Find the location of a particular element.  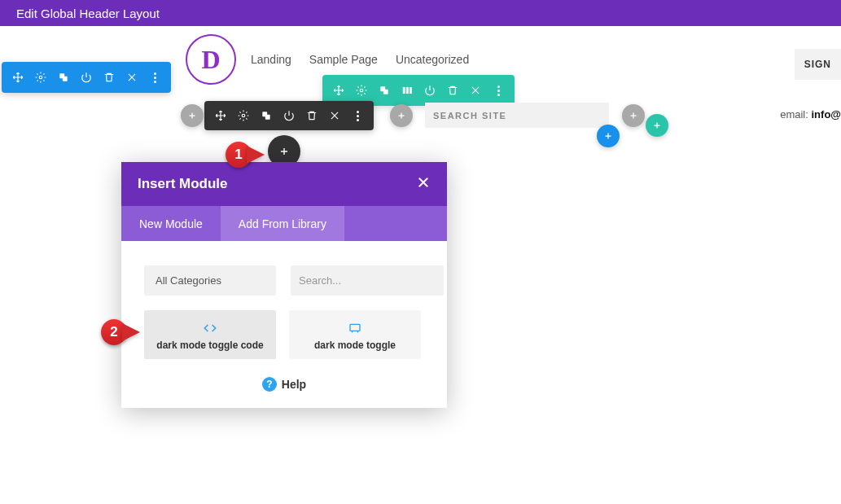

nav-links: Landing Sample Page Uncategorized is located at coordinates (360, 59).